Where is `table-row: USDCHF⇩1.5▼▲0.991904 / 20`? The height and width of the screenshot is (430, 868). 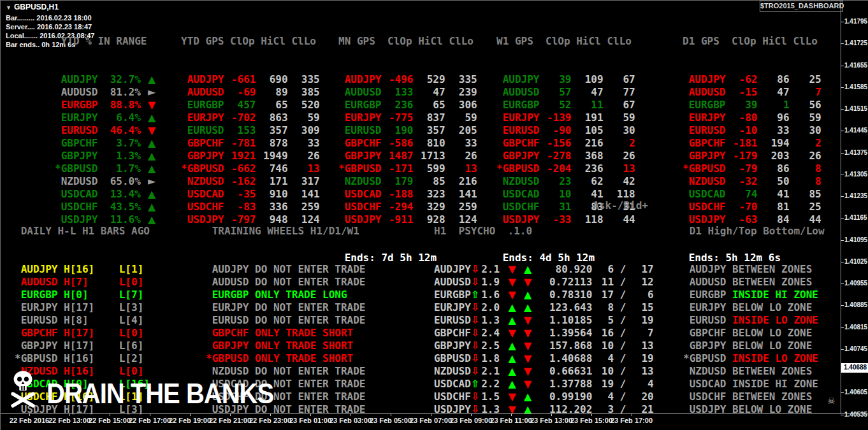 table-row: USDCHF⇩1.5▼▲0.991904 / 20 is located at coordinates (541, 397).